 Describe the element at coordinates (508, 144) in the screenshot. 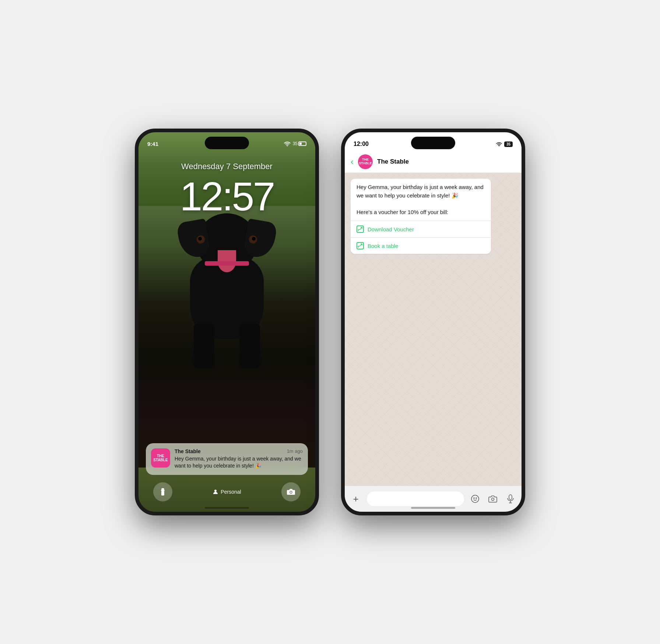

I see `wa-battery-level: 35` at that location.